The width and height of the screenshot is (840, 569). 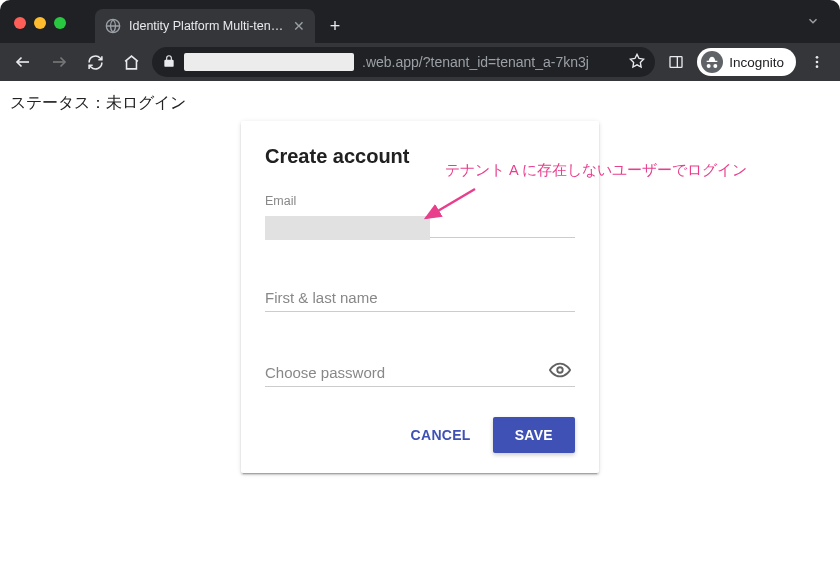 What do you see at coordinates (404, 62) in the screenshot?
I see `address-bar: .web.app/?tenant_id=tenant_a-7kn3j` at bounding box center [404, 62].